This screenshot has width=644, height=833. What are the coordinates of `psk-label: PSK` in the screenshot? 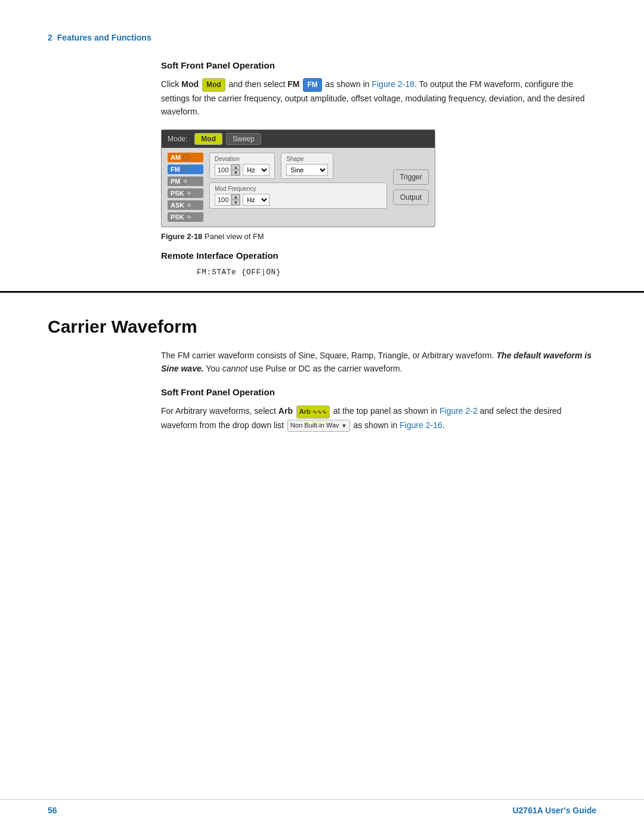 It's located at (178, 193).